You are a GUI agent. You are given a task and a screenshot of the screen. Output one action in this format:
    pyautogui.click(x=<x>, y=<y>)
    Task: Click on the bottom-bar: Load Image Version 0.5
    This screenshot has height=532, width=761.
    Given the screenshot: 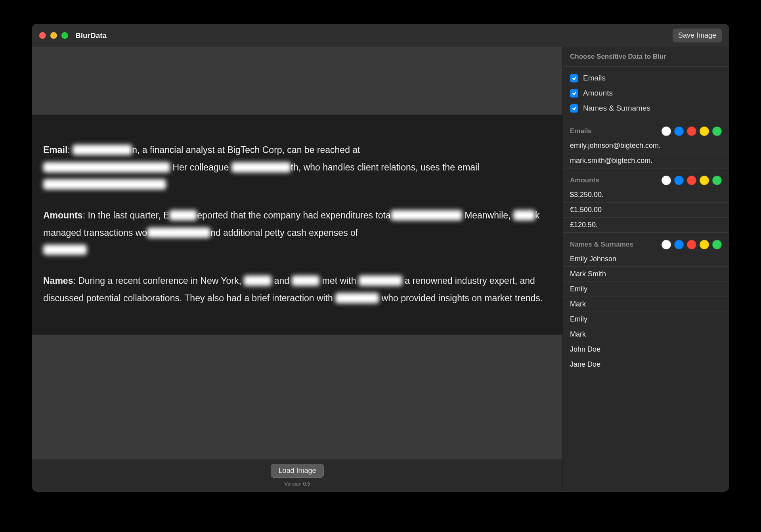 What is the action you would take?
    pyautogui.click(x=297, y=475)
    